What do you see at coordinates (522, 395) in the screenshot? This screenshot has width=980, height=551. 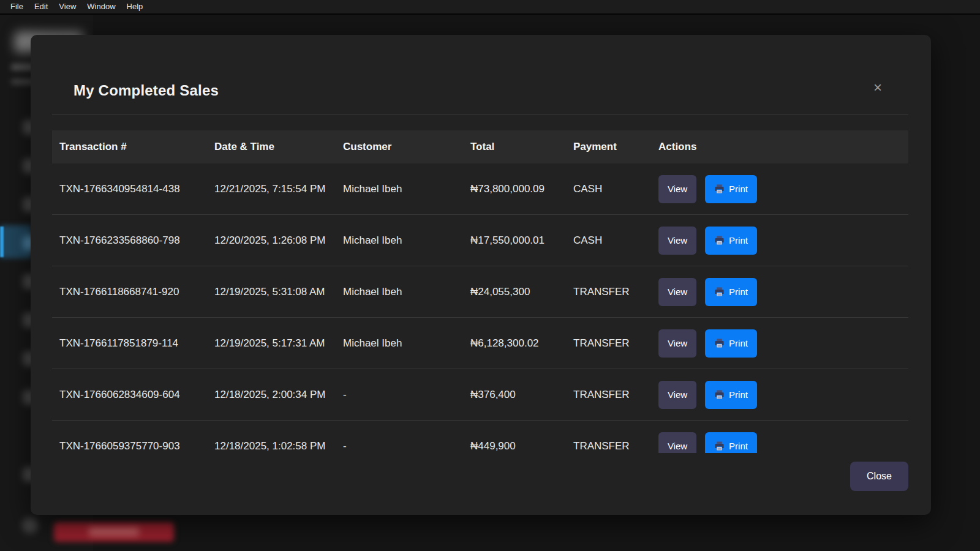 I see `total-cell: ₦376,400` at bounding box center [522, 395].